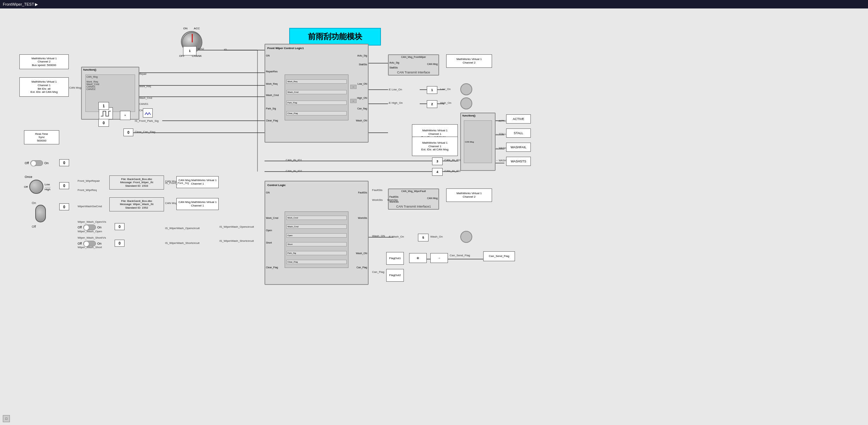 This screenshot has width=868, height=425. Describe the element at coordinates (197, 28) in the screenshot. I see `acc-label: ACC` at that location.